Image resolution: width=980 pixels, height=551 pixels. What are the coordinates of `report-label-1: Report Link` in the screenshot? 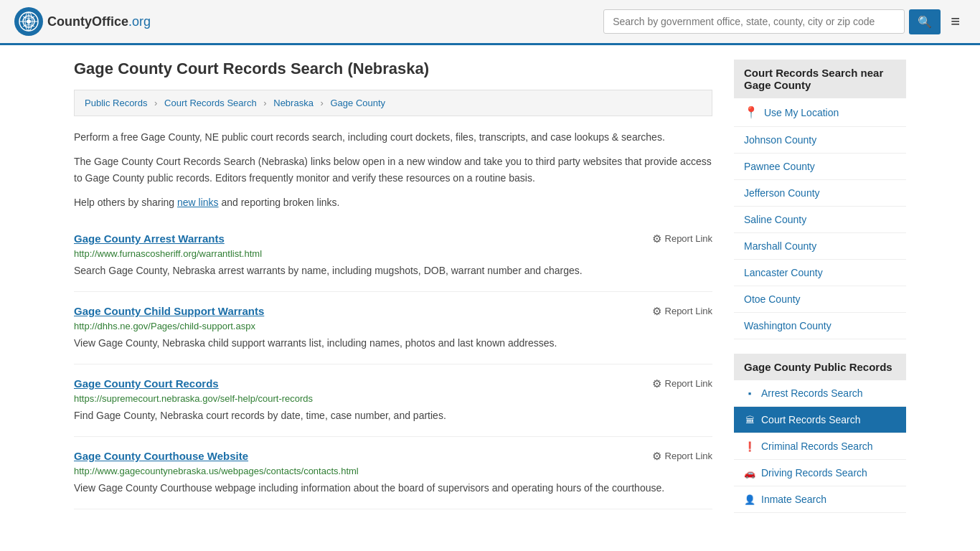 It's located at (689, 311).